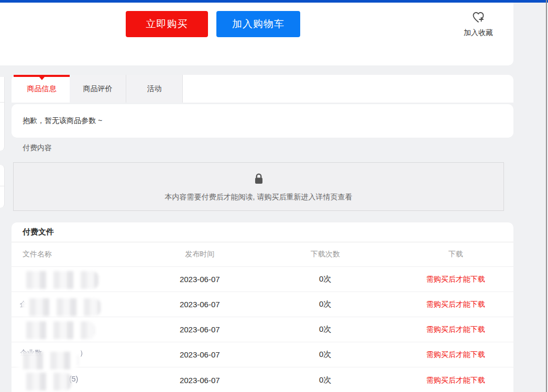 This screenshot has width=548, height=392. What do you see at coordinates (42, 76) in the screenshot?
I see `active-tab-indicator` at bounding box center [42, 76].